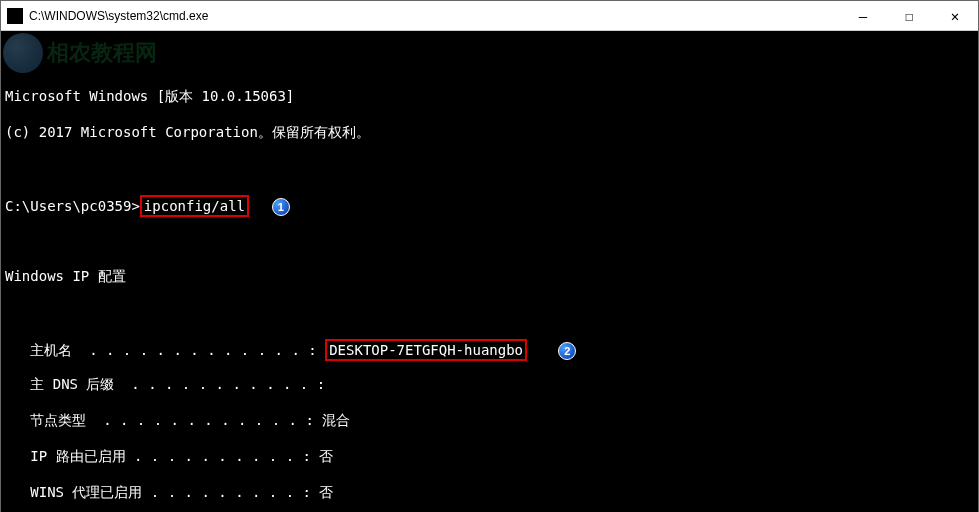 The image size is (979, 512). I want to click on close-button: ✕, so click(955, 16).